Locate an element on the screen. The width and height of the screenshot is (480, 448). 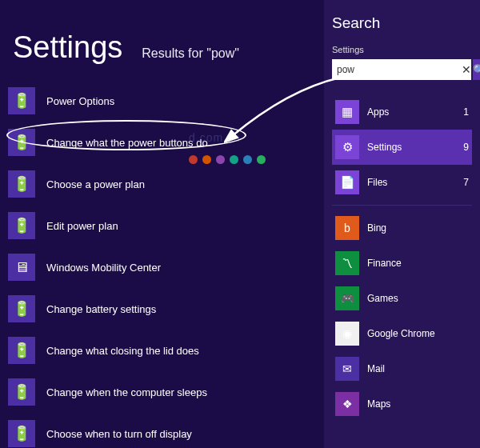
result-label: Windows Mobility Center is located at coordinates (104, 267).